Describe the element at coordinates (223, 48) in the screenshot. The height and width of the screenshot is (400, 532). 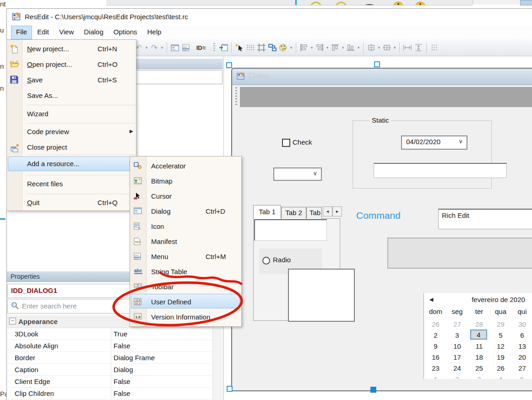
I see `test-dialog-icon` at that location.